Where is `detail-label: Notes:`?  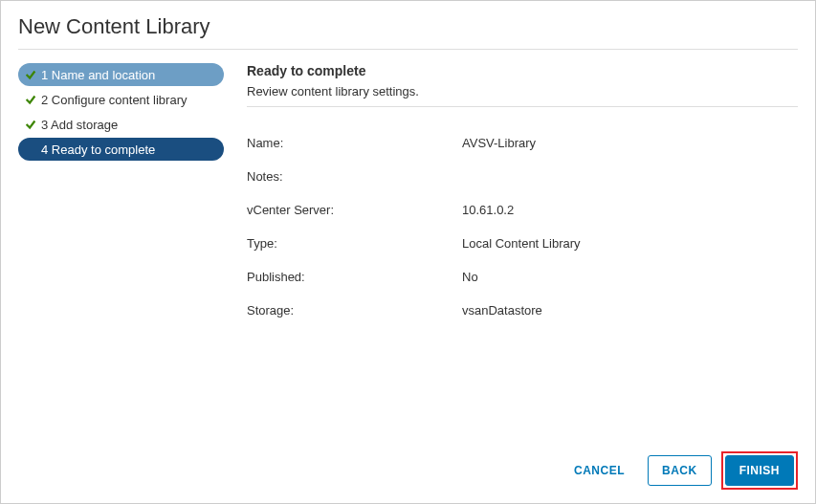 detail-label: Notes: is located at coordinates (354, 176).